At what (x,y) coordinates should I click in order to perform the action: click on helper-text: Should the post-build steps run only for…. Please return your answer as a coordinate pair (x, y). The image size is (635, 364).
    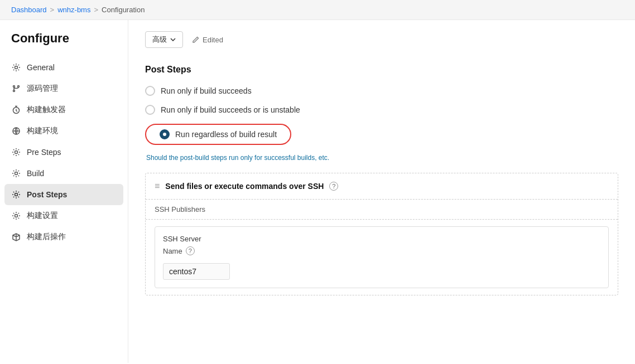
    Looking at the image, I should click on (382, 158).